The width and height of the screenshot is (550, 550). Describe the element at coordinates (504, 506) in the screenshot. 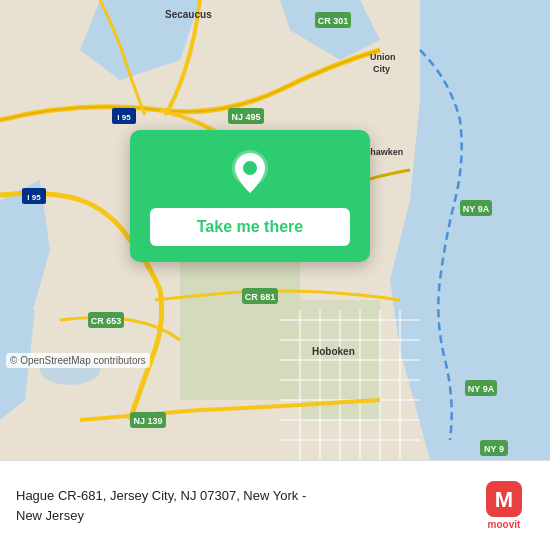

I see `moovit-logo: M moovit` at that location.